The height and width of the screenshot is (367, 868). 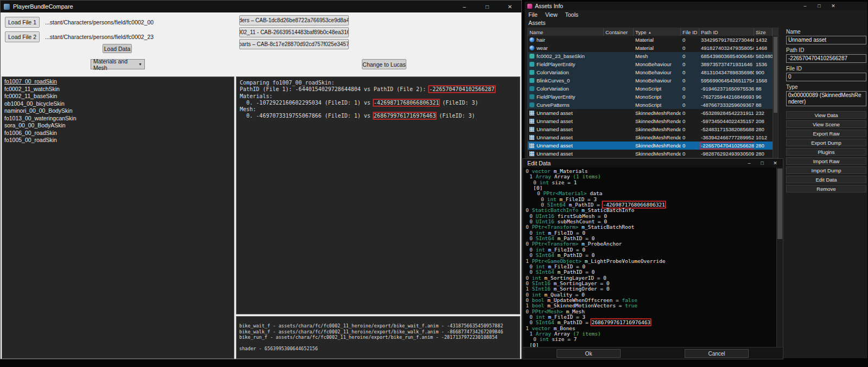 I want to click on asset-row: ColorVariationMonoBehaviour0481310434789…, so click(x=650, y=73).